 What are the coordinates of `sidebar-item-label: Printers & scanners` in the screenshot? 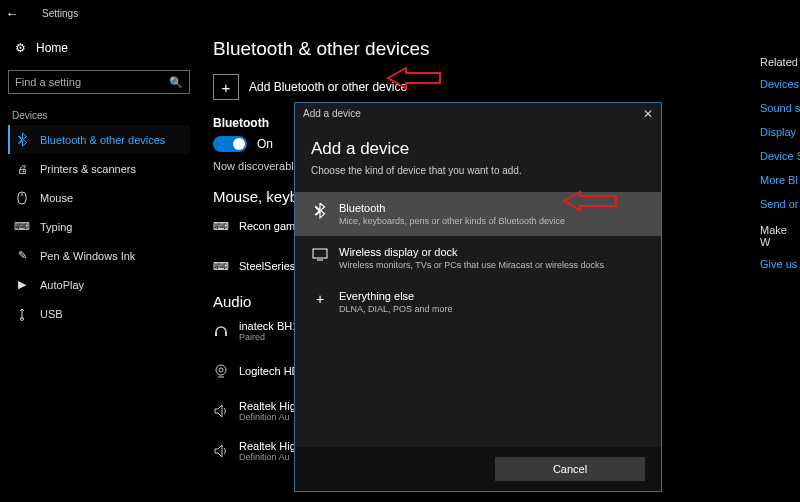 It's located at (88, 169).